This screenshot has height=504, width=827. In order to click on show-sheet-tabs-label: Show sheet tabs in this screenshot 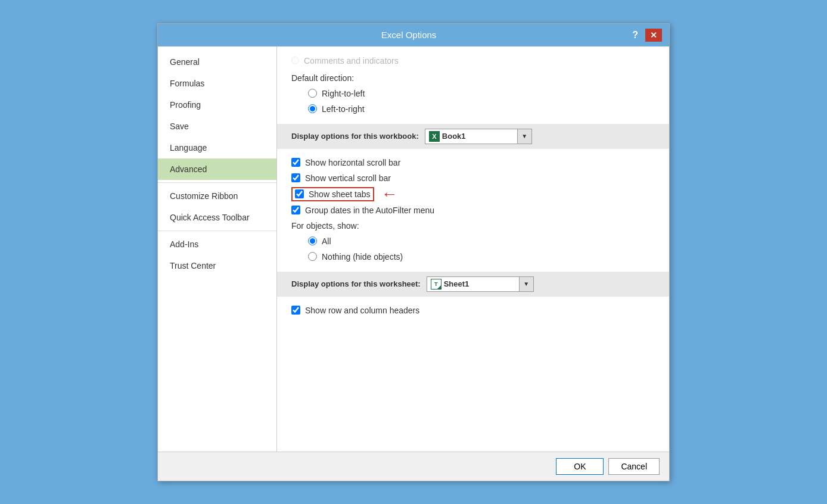, I will do `click(340, 194)`.